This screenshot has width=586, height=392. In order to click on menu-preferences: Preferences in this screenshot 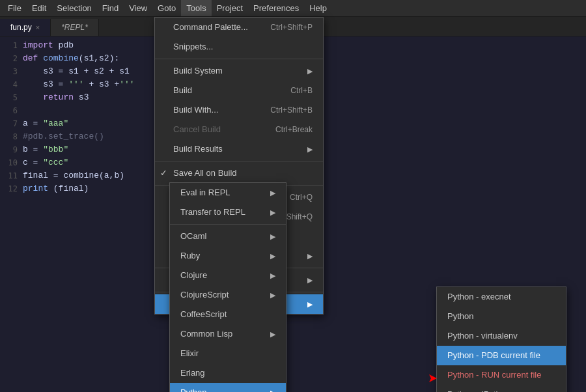, I will do `click(276, 8)`.